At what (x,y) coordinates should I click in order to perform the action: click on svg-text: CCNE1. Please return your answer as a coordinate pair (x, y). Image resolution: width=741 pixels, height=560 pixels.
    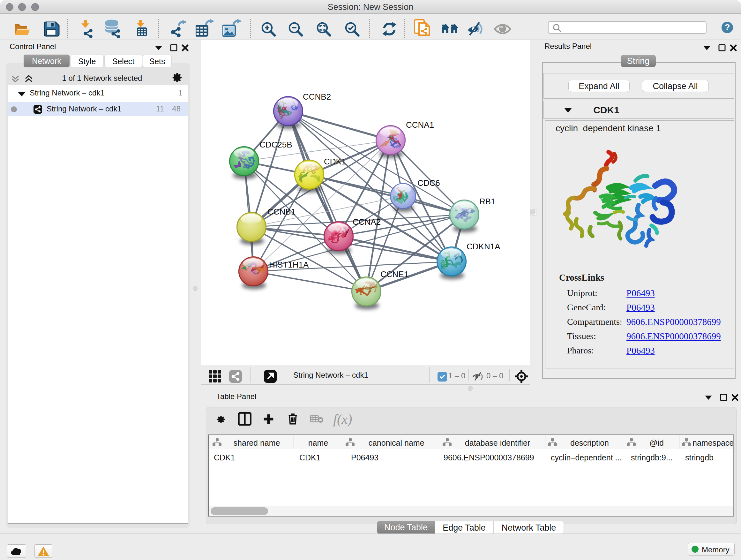
    Looking at the image, I should click on (395, 274).